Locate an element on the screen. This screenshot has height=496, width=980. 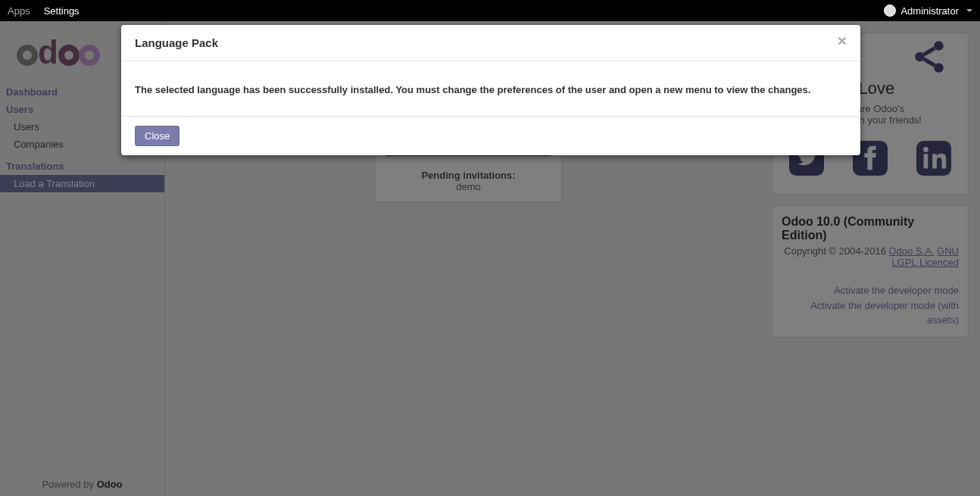
close-button: Close is located at coordinates (158, 136).